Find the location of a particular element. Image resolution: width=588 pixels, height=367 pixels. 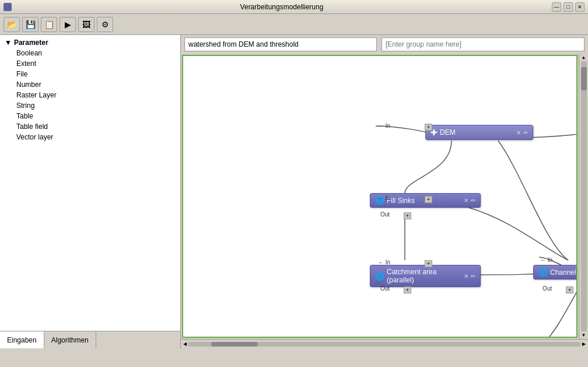

dem-label: DEM is located at coordinates (448, 132).